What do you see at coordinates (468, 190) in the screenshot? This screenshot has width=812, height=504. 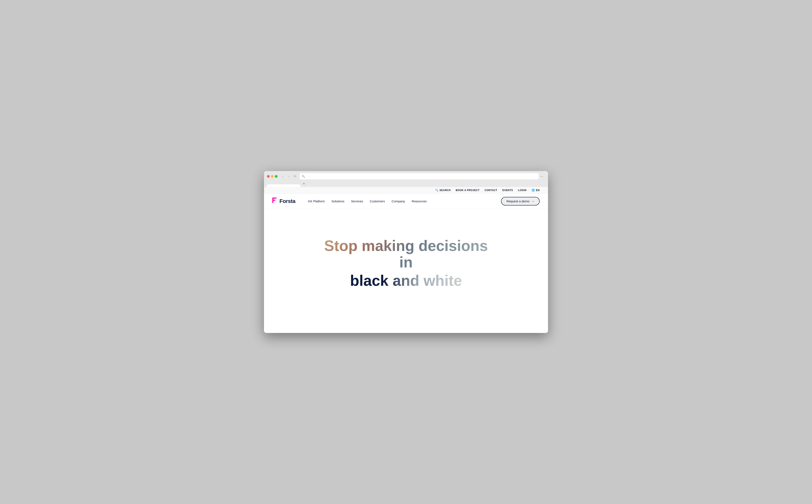 I see `book-project-label: BOOK A PROJECT` at bounding box center [468, 190].